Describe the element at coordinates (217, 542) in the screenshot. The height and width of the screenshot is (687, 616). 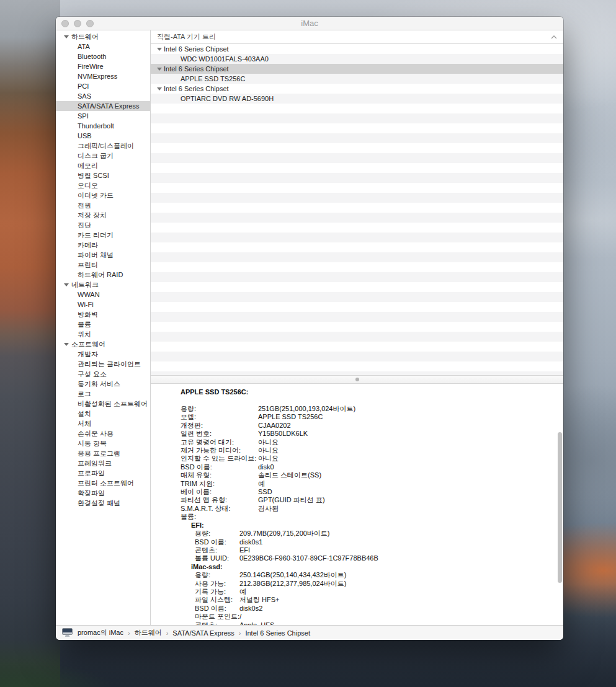
I see `detail-label: BSD 이름:` at that location.